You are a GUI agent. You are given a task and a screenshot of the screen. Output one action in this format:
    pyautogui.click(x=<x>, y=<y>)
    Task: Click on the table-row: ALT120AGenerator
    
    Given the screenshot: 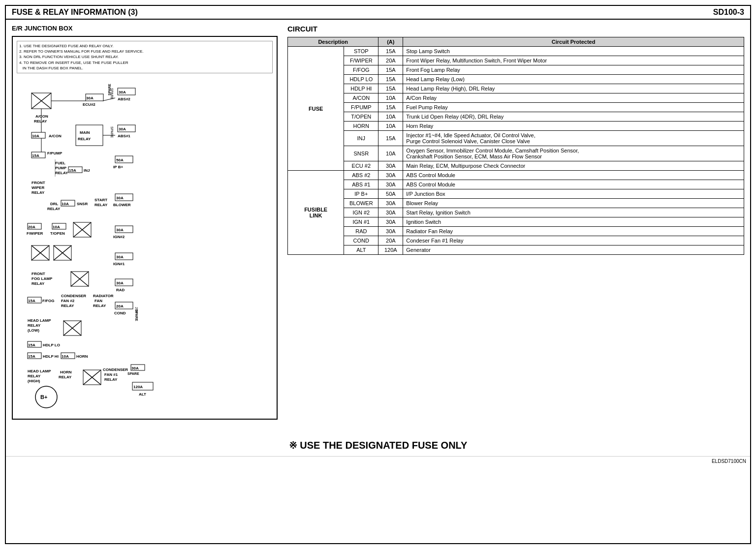 What is the action you would take?
    pyautogui.click(x=516, y=250)
    